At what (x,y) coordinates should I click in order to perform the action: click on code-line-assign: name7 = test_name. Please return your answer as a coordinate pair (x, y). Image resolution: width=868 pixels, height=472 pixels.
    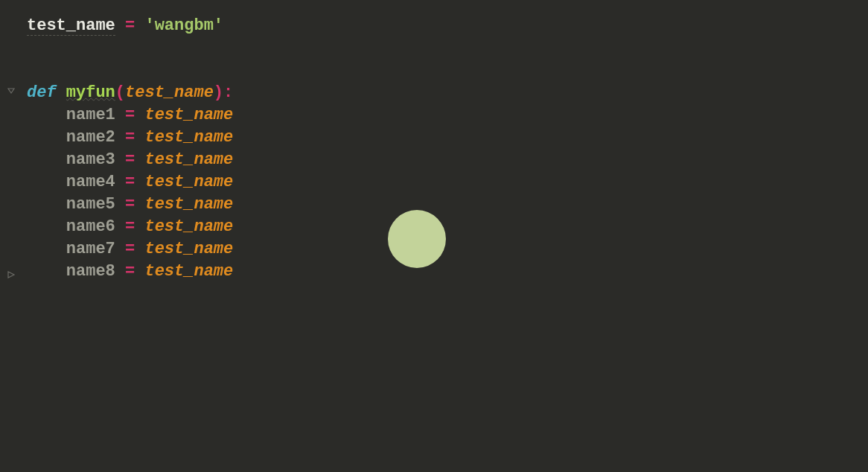
    Looking at the image, I should click on (444, 249).